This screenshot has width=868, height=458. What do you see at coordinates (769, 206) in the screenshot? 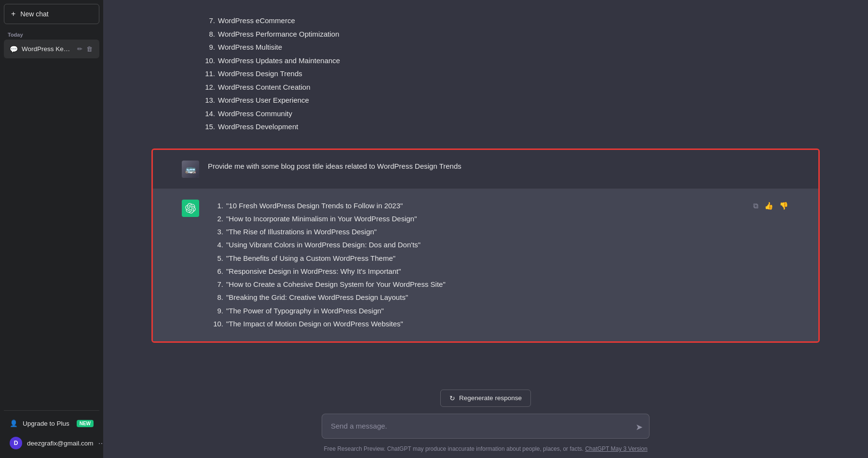
I see `thumbs-up-button: 👍` at bounding box center [769, 206].